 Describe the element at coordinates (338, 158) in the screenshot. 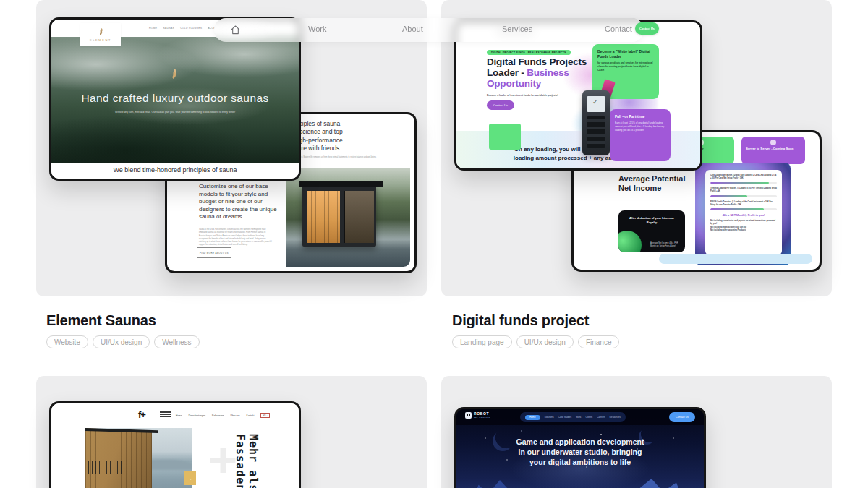

I see `sauna-detail-fineprint: balance it. Modern life removes us from …` at that location.